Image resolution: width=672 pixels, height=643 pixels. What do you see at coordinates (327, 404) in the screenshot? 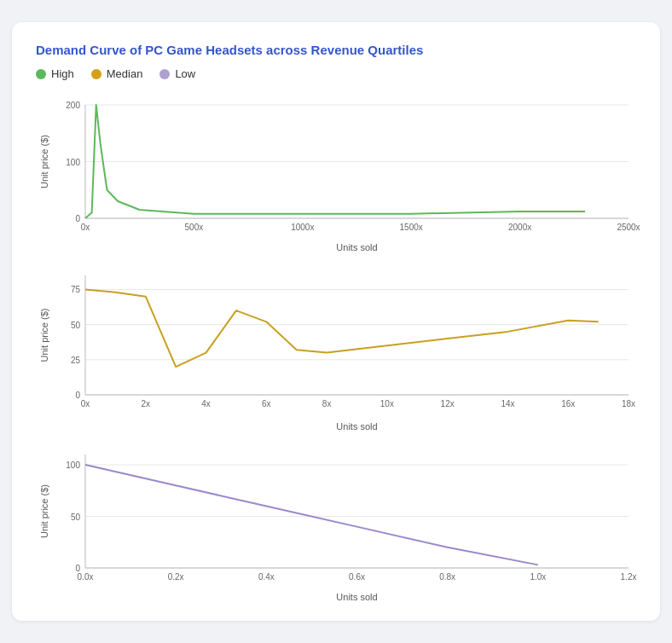
I see `svg-text: 8x` at bounding box center [327, 404].